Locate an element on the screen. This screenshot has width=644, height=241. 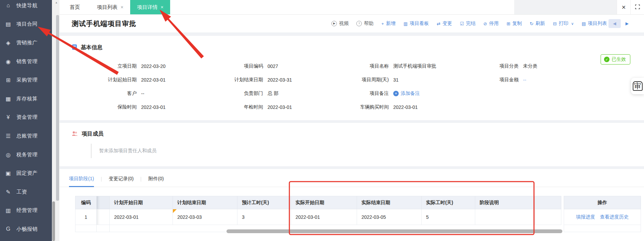
field-value: 测试手机端项目审批 is located at coordinates (415, 66).